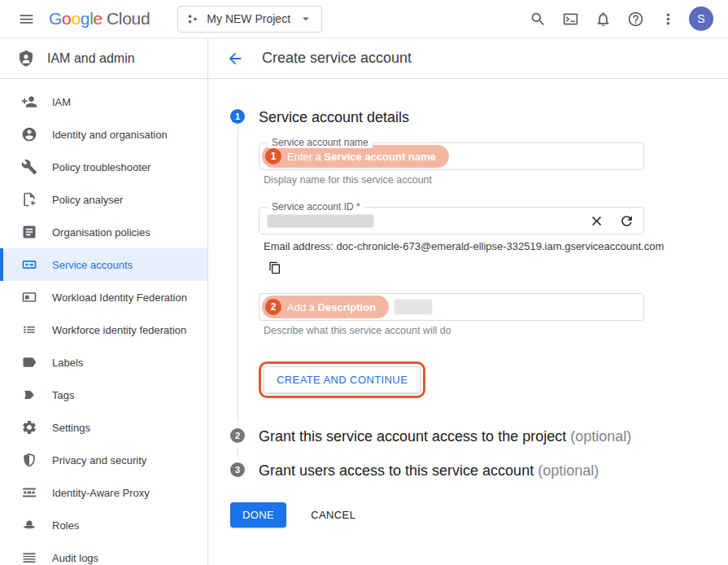 This screenshot has height=565, width=728. Describe the element at coordinates (273, 156) in the screenshot. I see `annotation-1-number: 1` at that location.